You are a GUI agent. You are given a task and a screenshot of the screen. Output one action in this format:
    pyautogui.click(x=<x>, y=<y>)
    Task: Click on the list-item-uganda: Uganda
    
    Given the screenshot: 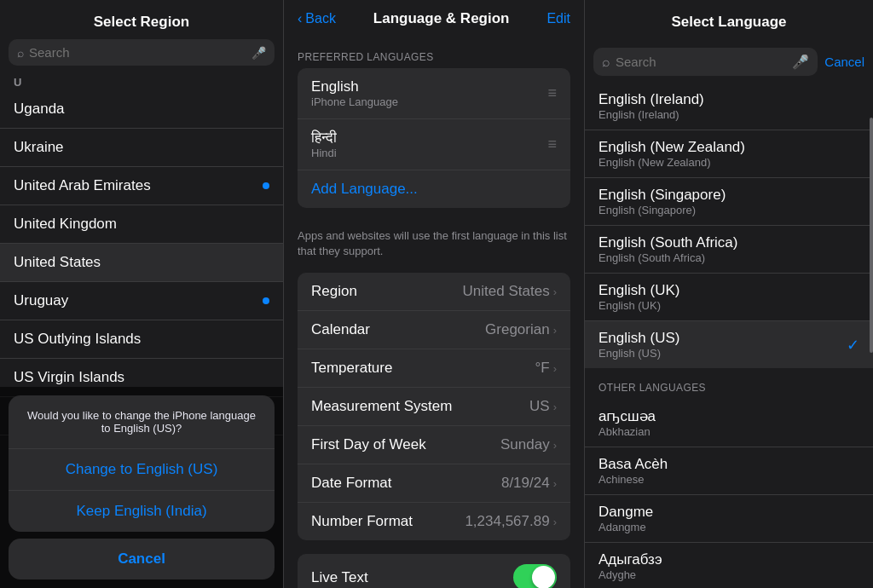 What is the action you would take?
    pyautogui.click(x=142, y=109)
    